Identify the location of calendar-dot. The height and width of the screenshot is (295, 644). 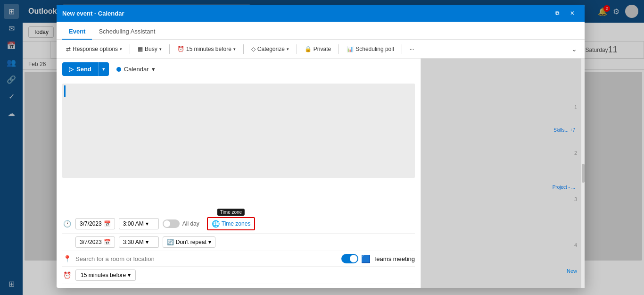
(119, 69).